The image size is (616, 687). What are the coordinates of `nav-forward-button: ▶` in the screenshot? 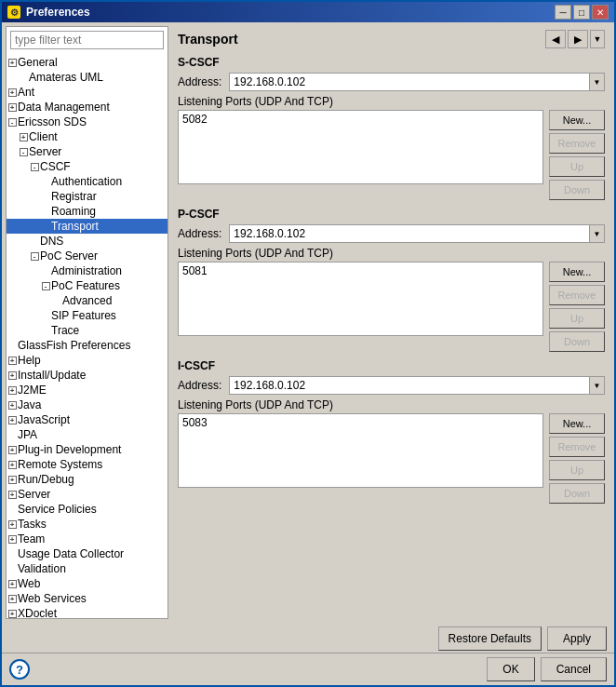 It's located at (578, 39).